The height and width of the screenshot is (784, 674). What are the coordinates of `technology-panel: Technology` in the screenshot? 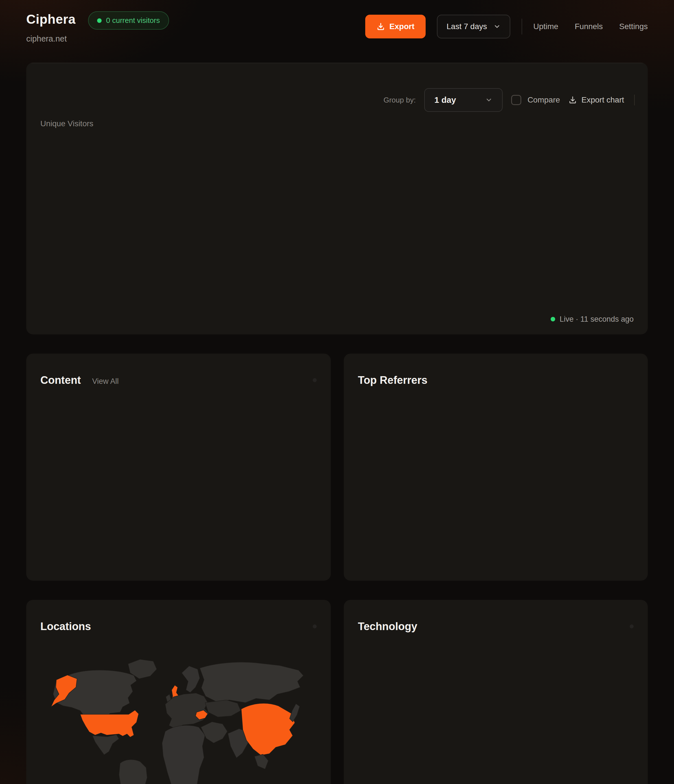 It's located at (496, 692).